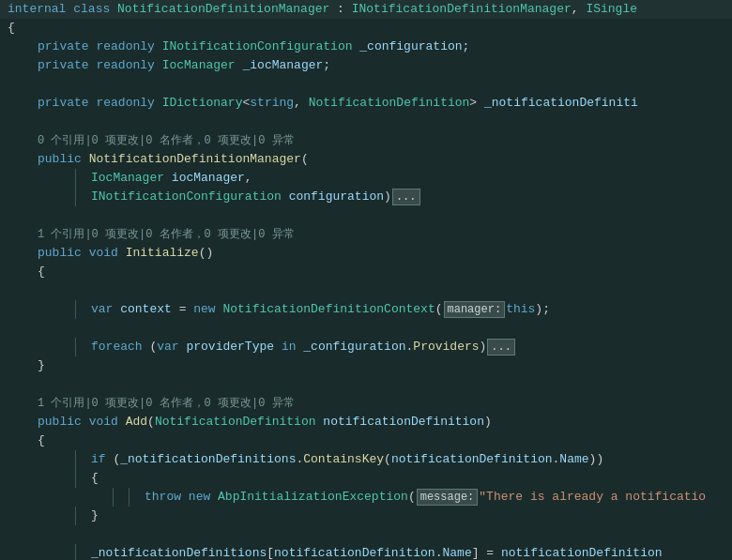 This screenshot has width=732, height=560. Describe the element at coordinates (366, 141) in the screenshot. I see `meta-line: 0 个引用|0 项更改|0 名作者，0 项更改|0 异常` at that location.